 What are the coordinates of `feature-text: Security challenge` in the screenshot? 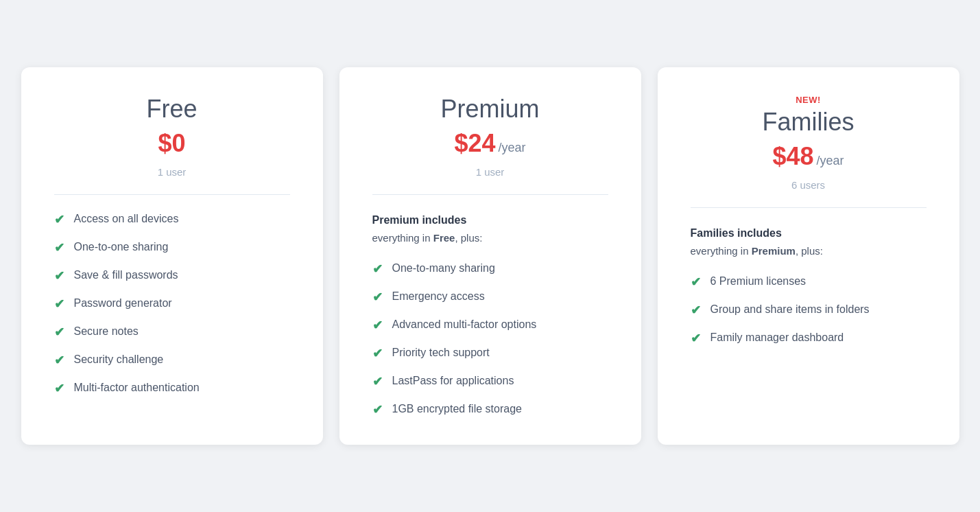 It's located at (119, 360).